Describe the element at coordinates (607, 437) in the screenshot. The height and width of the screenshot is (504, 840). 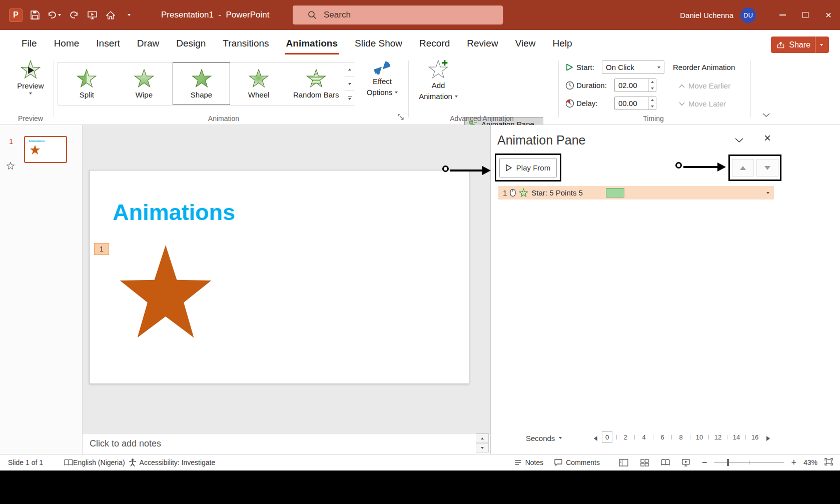
I see `timeline-position-indicator: 0` at that location.